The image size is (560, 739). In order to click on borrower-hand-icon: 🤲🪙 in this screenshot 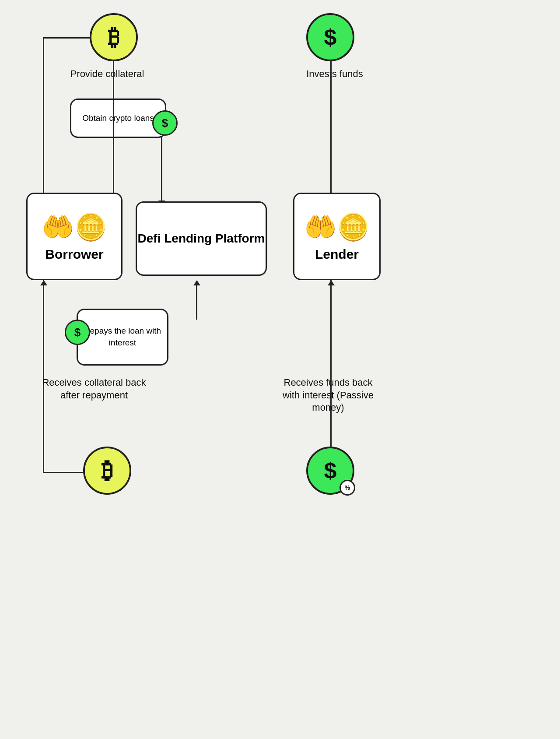, I will do `click(74, 227)`.